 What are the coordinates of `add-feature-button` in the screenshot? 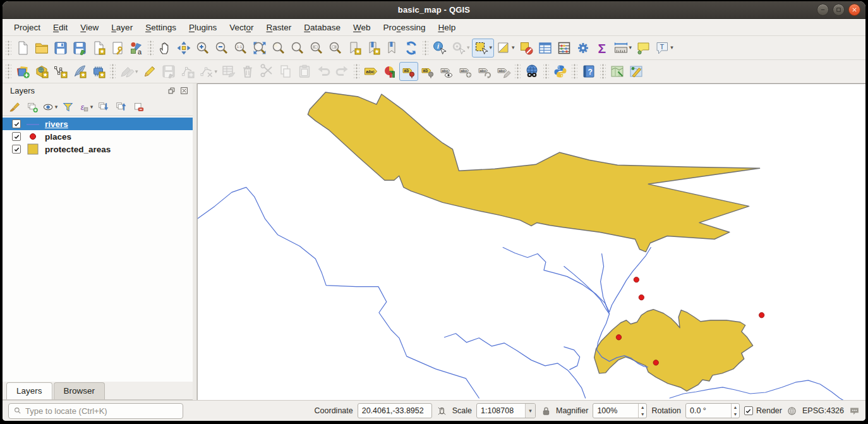 It's located at (188, 71).